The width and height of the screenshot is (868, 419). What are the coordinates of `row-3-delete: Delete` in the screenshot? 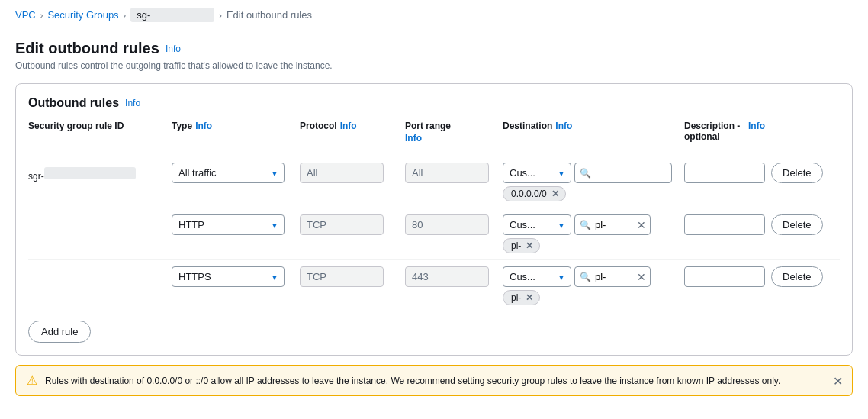 It's located at (805, 276).